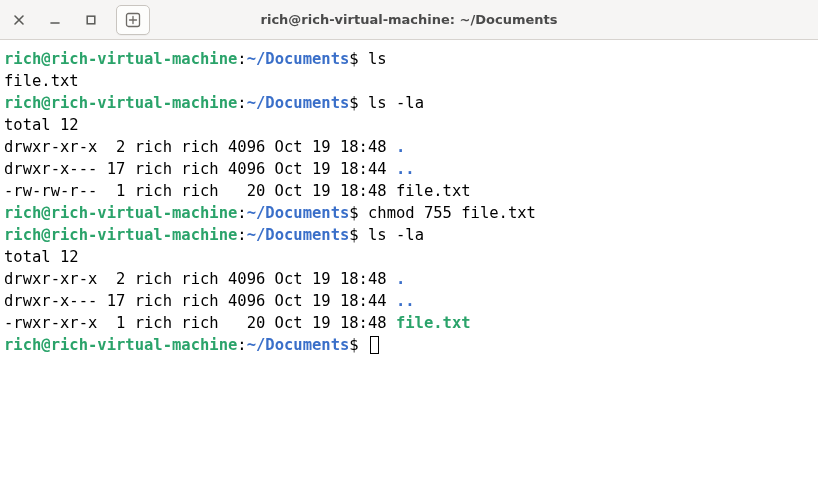  What do you see at coordinates (409, 323) in the screenshot?
I see `terminal-output-line: -rwxr-xr-x 1 rich rich 20 Oct 19 18:48 f…` at bounding box center [409, 323].